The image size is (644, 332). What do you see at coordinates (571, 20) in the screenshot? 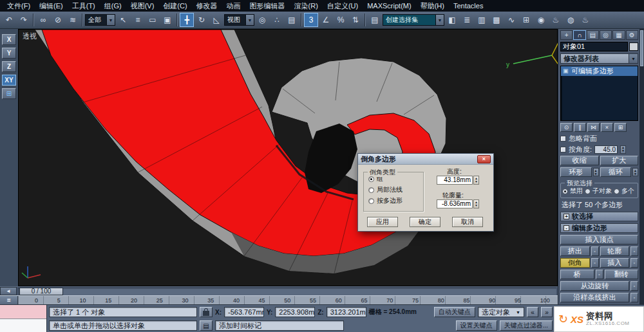
I see `rendered-frame-icon: ◍` at bounding box center [571, 20].